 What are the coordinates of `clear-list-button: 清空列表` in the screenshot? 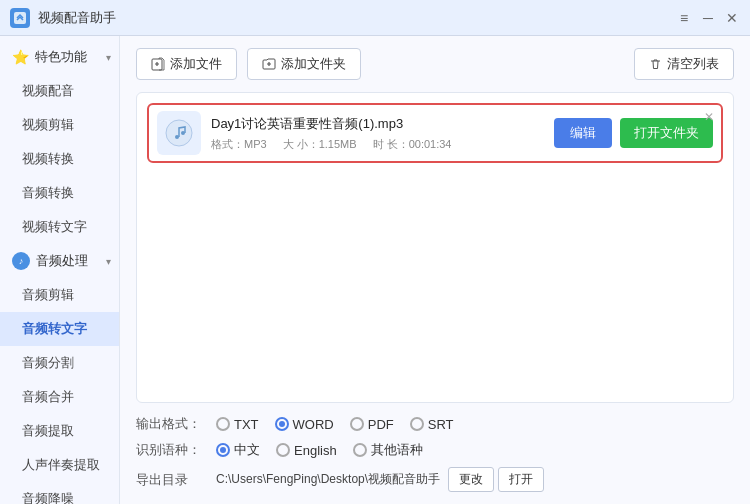 It's located at (684, 64).